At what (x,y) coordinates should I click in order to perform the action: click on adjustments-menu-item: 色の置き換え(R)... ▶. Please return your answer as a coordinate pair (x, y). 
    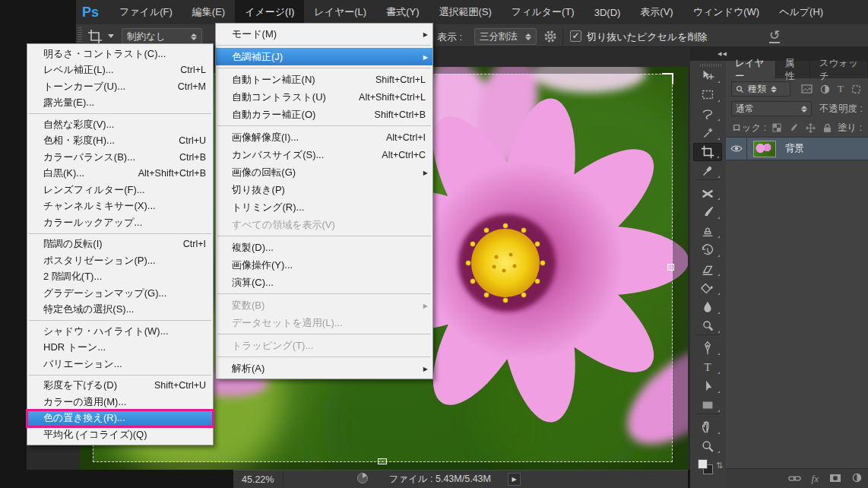
    Looking at the image, I should click on (120, 419).